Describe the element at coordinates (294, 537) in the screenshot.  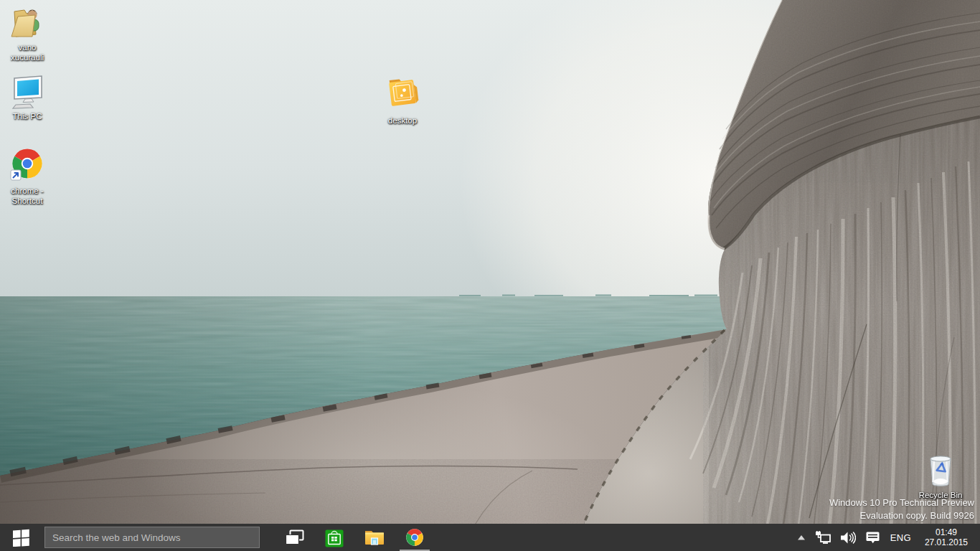
I see `task-view-button` at that location.